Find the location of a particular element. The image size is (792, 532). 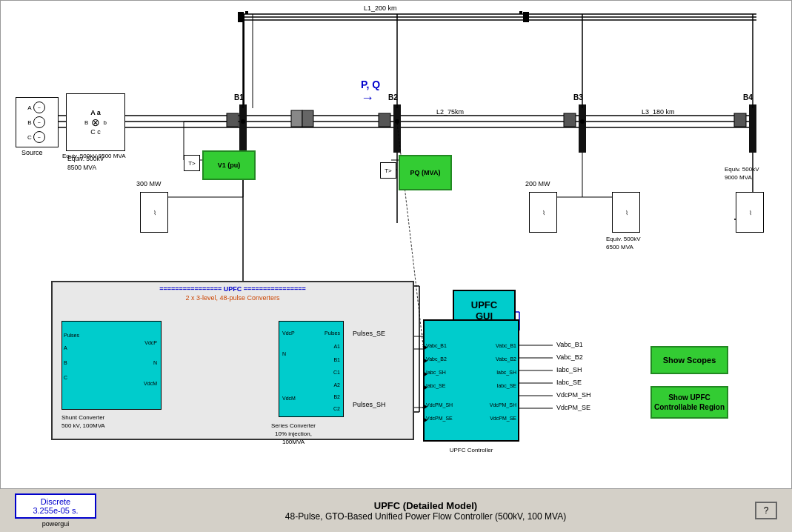

footer-bar: Discrete 3.255e-05 s. powergui UPFC (Det… is located at coordinates (396, 511).